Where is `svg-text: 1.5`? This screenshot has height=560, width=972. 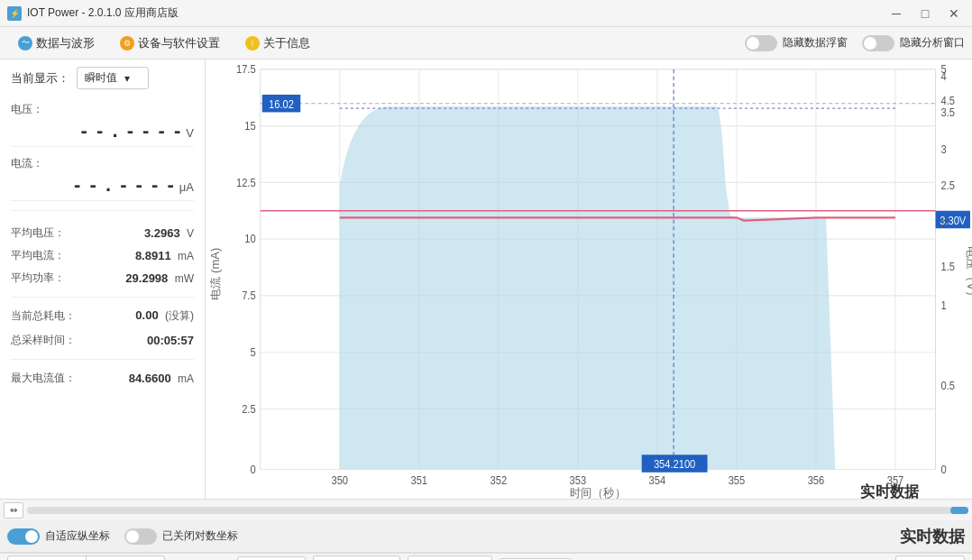 svg-text: 1.5 is located at coordinates (949, 266).